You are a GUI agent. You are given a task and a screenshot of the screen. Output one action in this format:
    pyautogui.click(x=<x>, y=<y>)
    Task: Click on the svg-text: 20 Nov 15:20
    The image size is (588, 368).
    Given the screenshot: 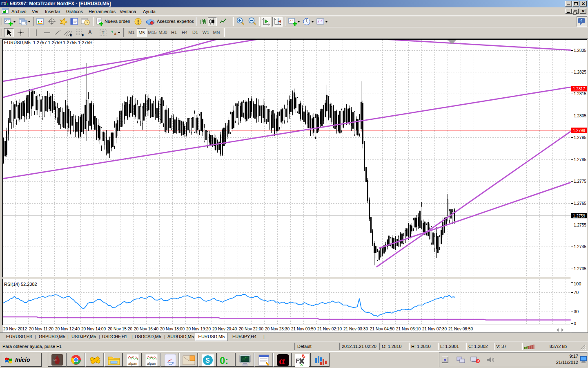 What is the action you would take?
    pyautogui.click(x=120, y=329)
    